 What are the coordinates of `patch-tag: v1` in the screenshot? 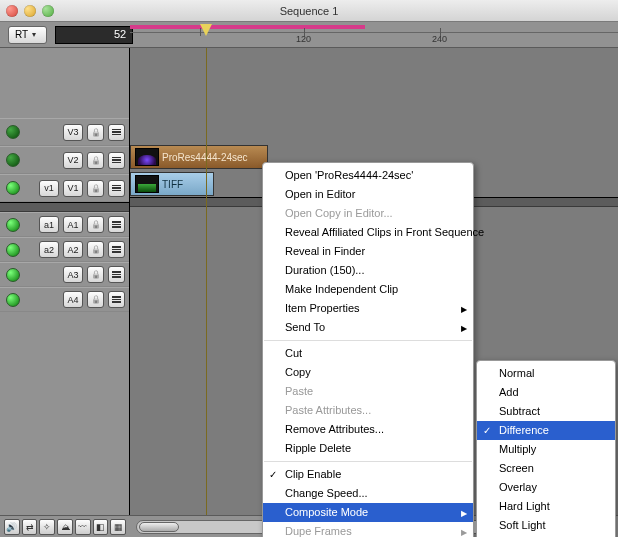 It's located at (49, 188).